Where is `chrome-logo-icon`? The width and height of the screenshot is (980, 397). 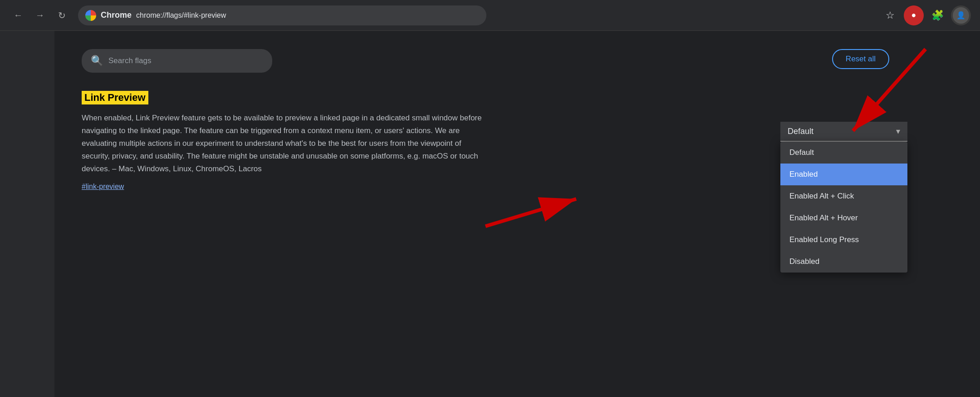
chrome-logo-icon is located at coordinates (91, 15).